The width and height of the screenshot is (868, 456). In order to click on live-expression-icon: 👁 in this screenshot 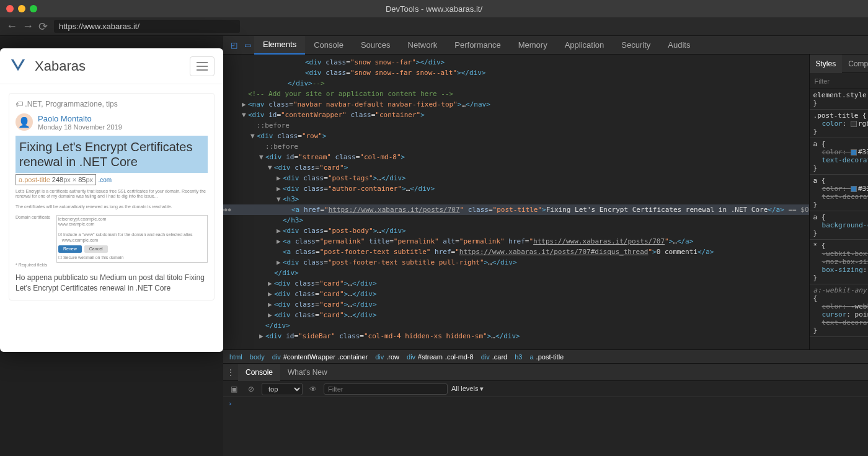, I will do `click(313, 389)`.